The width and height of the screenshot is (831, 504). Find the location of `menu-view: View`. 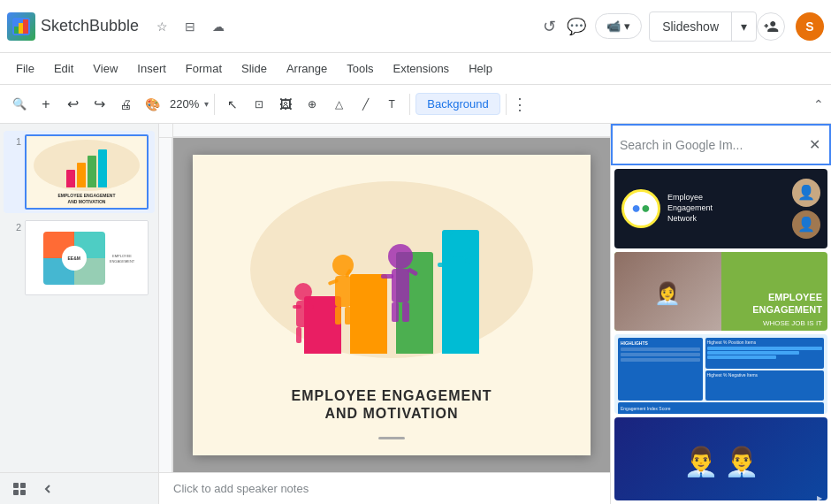

menu-view: View is located at coordinates (105, 69).